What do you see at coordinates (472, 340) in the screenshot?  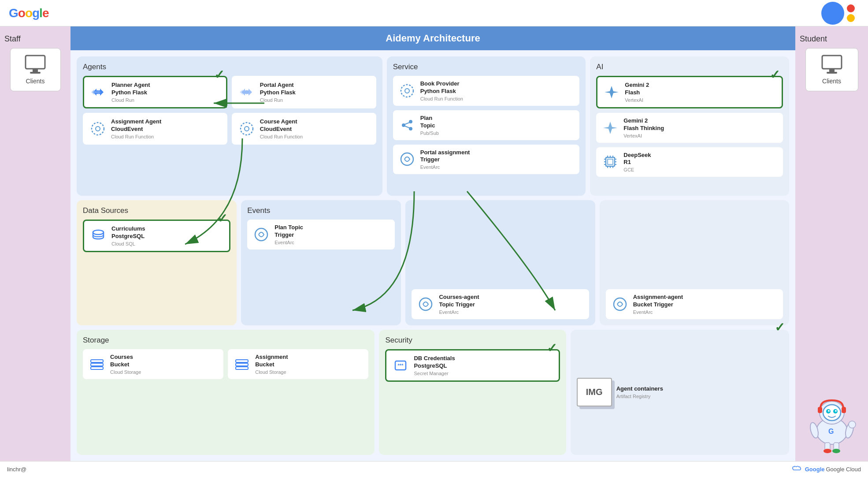 I see `security-label: Security` at bounding box center [472, 340].